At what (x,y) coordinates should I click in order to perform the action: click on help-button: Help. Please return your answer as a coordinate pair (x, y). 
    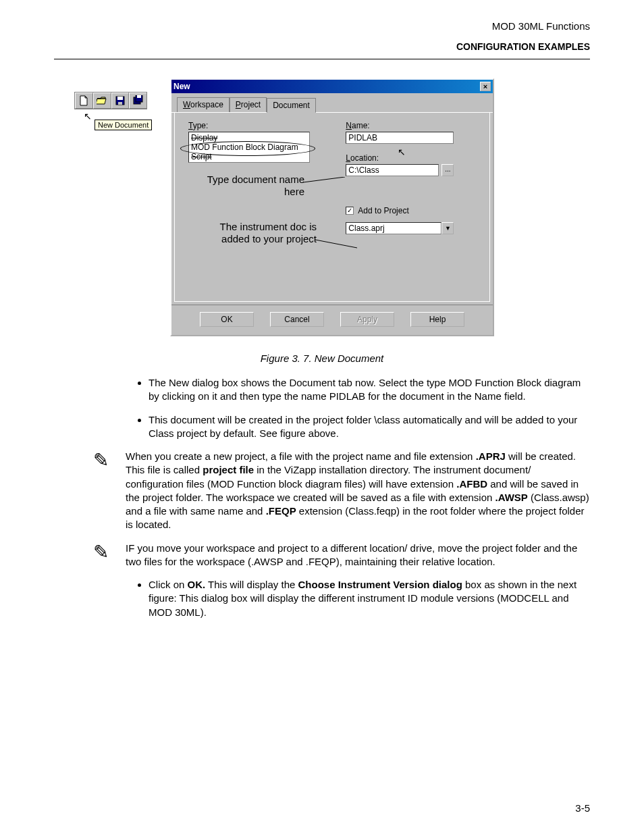
    Looking at the image, I should click on (437, 319).